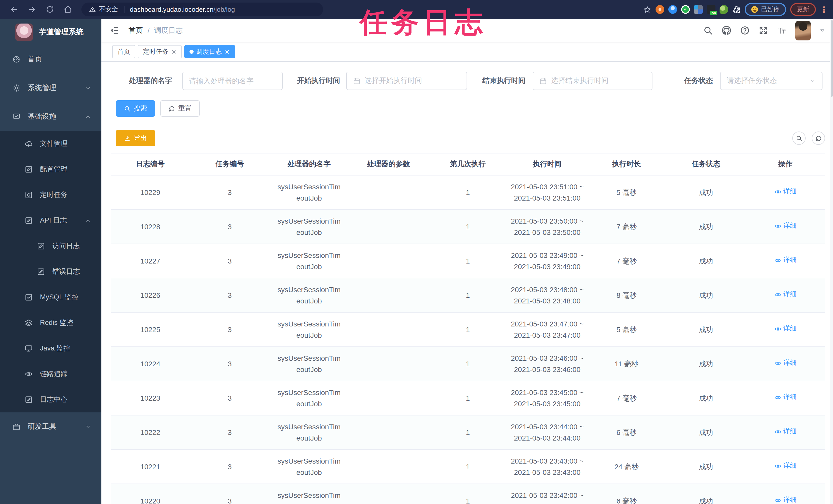 The height and width of the screenshot is (504, 833). I want to click on help-icon, so click(745, 30).